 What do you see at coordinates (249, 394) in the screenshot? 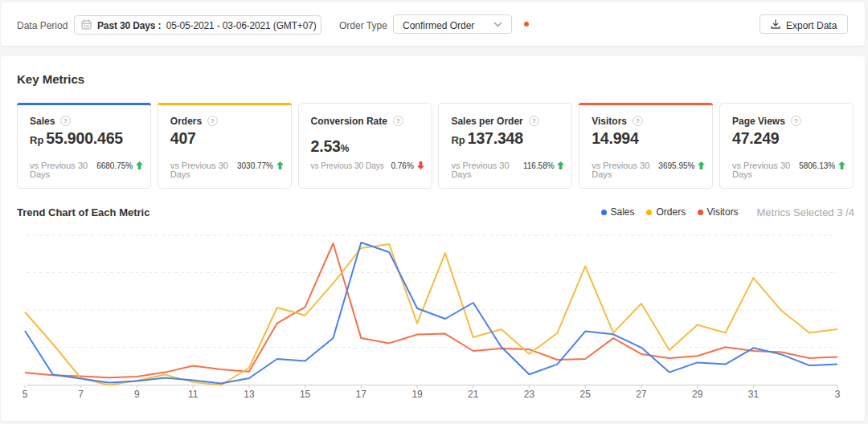
I see `svg-text: 13` at bounding box center [249, 394].